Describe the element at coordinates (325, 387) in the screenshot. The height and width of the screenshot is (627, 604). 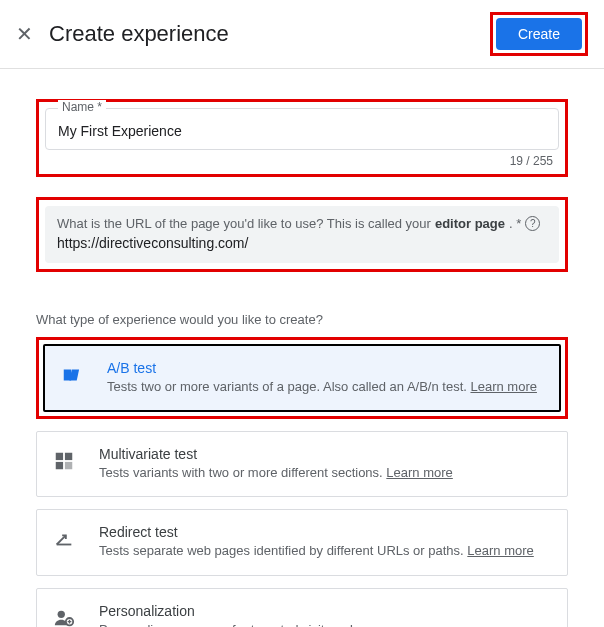
I see `option-desc: Tests two or more variants of a page. Al…` at that location.